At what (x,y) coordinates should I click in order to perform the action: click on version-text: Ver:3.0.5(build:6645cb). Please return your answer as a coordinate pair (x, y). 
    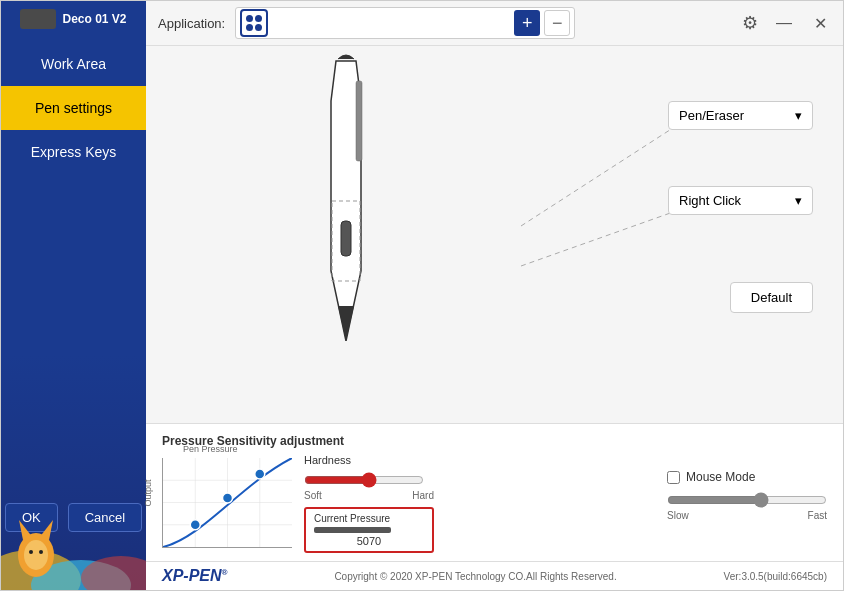
    Looking at the image, I should click on (776, 576).